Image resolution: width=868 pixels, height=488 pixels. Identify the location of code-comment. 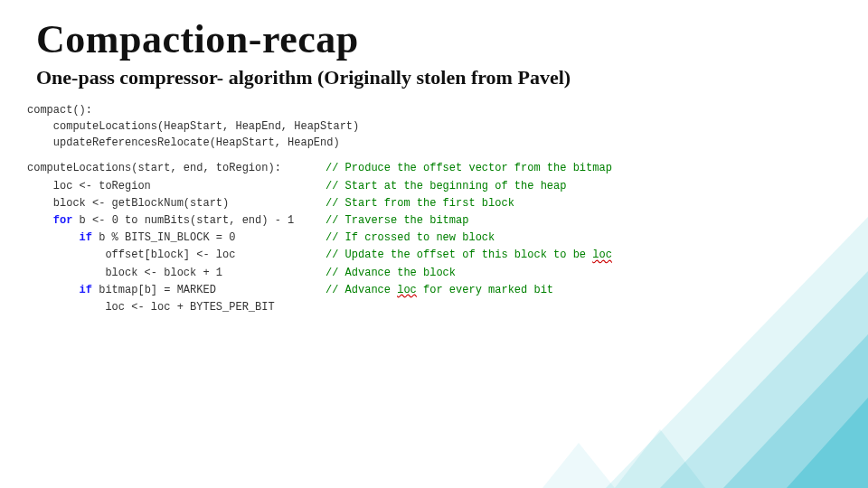
(468, 307).